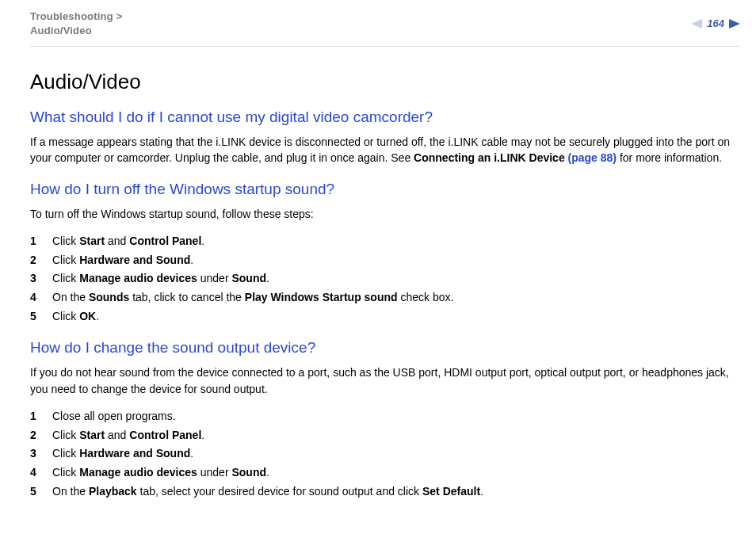 This screenshot has height=534, width=756. What do you see at coordinates (381, 348) in the screenshot?
I see `question-heading: How do I change the sound output device?` at bounding box center [381, 348].